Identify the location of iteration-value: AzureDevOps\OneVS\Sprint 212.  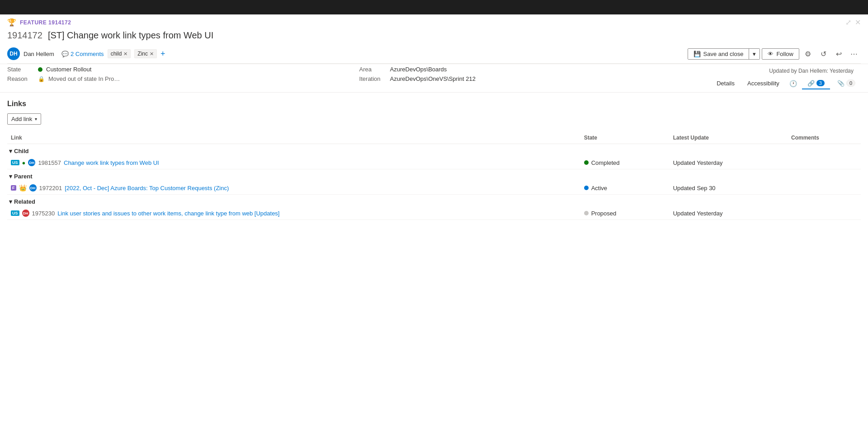
(433, 79).